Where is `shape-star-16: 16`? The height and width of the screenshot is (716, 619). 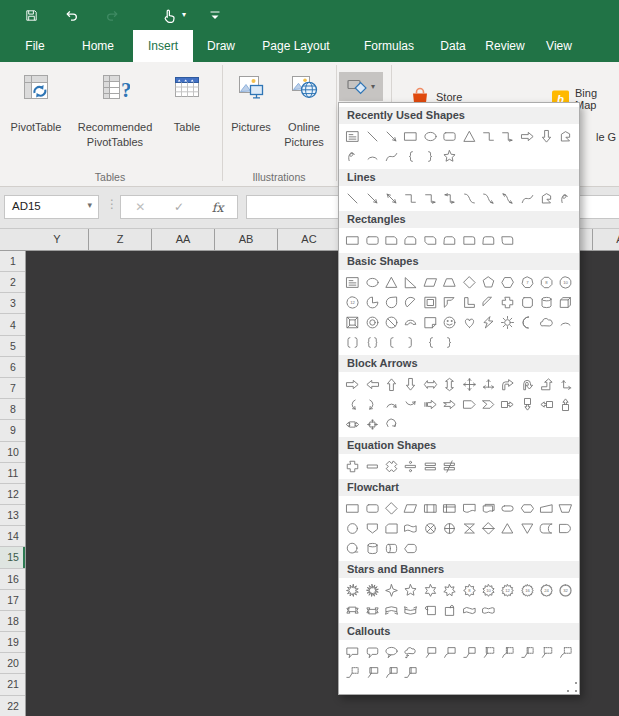
shape-star-16: 16 is located at coordinates (528, 590).